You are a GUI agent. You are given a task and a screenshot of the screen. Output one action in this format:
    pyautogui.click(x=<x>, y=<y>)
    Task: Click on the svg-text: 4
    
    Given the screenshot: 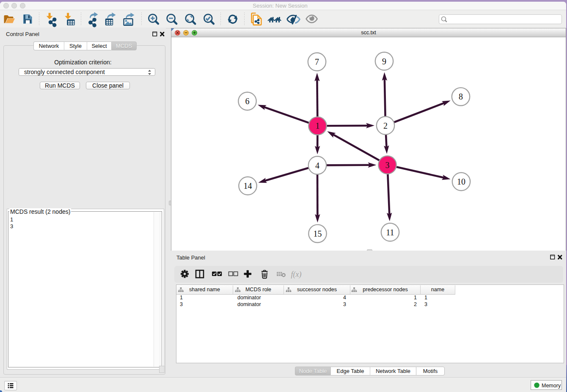 What is the action you would take?
    pyautogui.click(x=317, y=166)
    